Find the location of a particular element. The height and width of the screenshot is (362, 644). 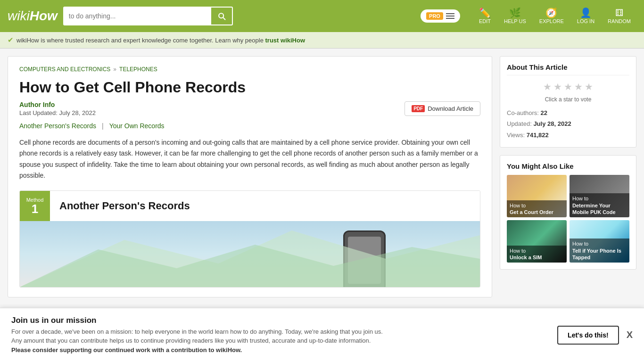

nav-explore: 🧭 EXPLORE is located at coordinates (552, 16).